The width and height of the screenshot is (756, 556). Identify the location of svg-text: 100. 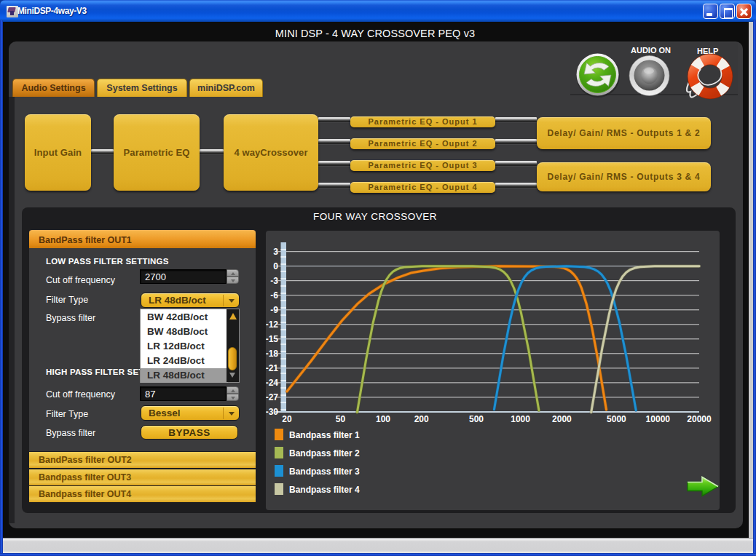
(383, 419).